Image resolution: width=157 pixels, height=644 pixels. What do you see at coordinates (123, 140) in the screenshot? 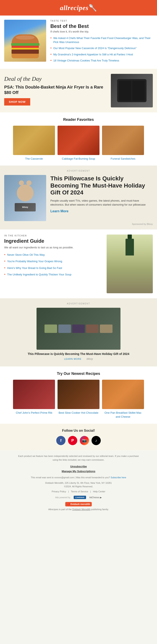
I see `sandwich-image` at bounding box center [123, 140].